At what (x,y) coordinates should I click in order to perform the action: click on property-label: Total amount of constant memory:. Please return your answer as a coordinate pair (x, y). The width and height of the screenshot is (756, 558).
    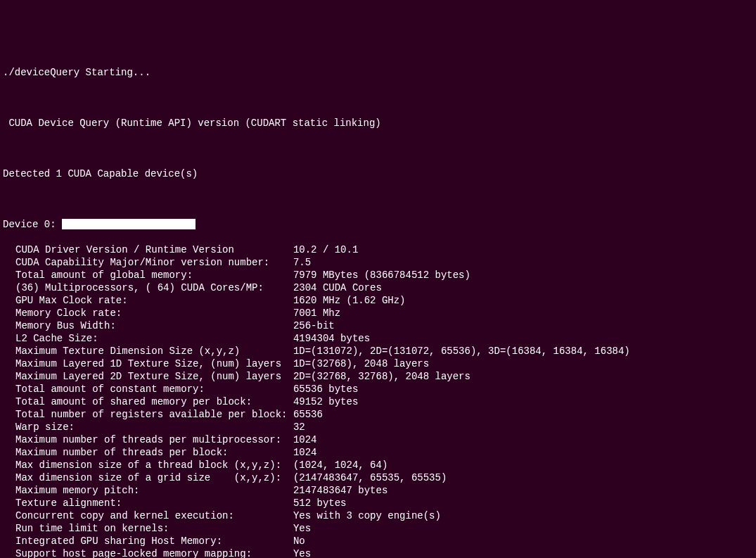
    Looking at the image, I should click on (155, 389).